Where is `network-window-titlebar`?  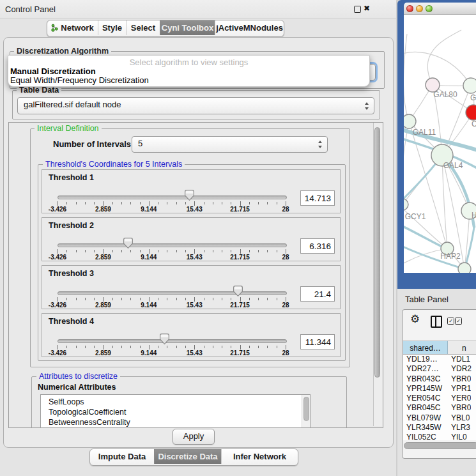
network-window-titlebar is located at coordinates (440, 9).